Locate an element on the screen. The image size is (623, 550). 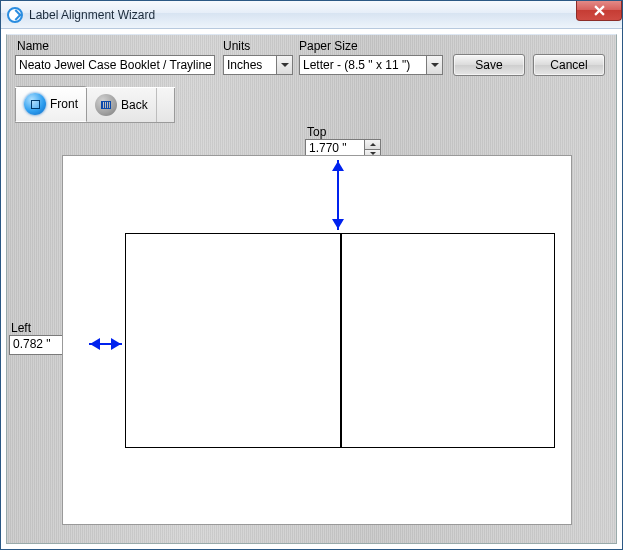
paper-size-select: Letter - (8.5 " x 11 ") is located at coordinates (371, 65).